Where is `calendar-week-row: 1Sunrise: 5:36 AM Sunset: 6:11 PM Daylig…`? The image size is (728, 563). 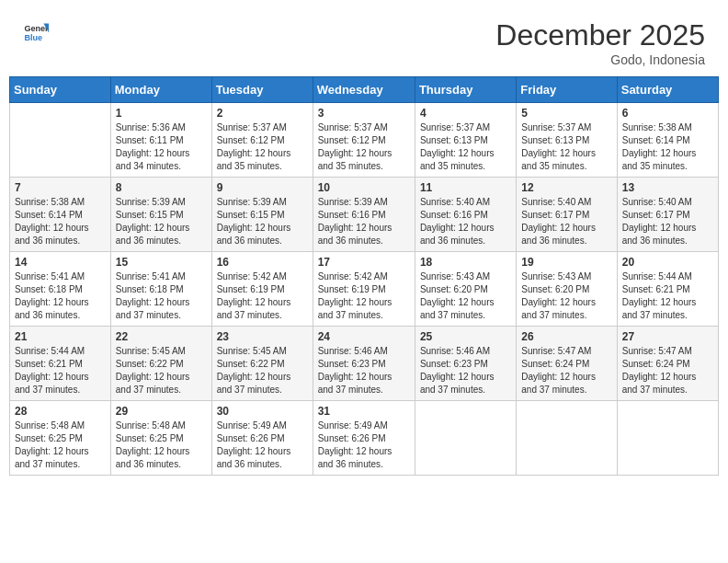 calendar-week-row: 1Sunrise: 5:36 AM Sunset: 6:11 PM Daylig… is located at coordinates (364, 140).